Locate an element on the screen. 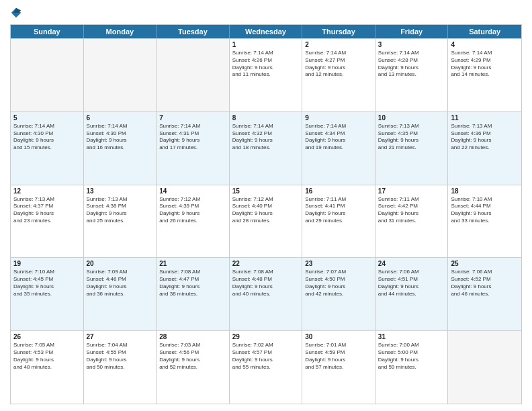  day-cell-23: 23Sunrise: 7:07 AMSunset: 4:50 PMDayligh… is located at coordinates (339, 294).